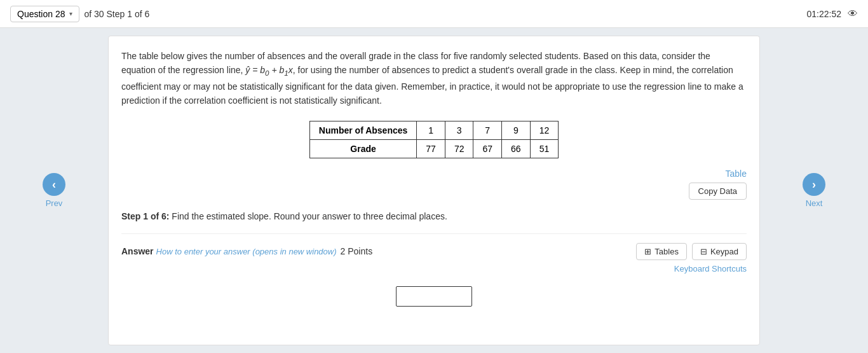 This screenshot has height=353, width=868. What do you see at coordinates (661, 252) in the screenshot?
I see `tables-button: ⊞ Tables` at bounding box center [661, 252].